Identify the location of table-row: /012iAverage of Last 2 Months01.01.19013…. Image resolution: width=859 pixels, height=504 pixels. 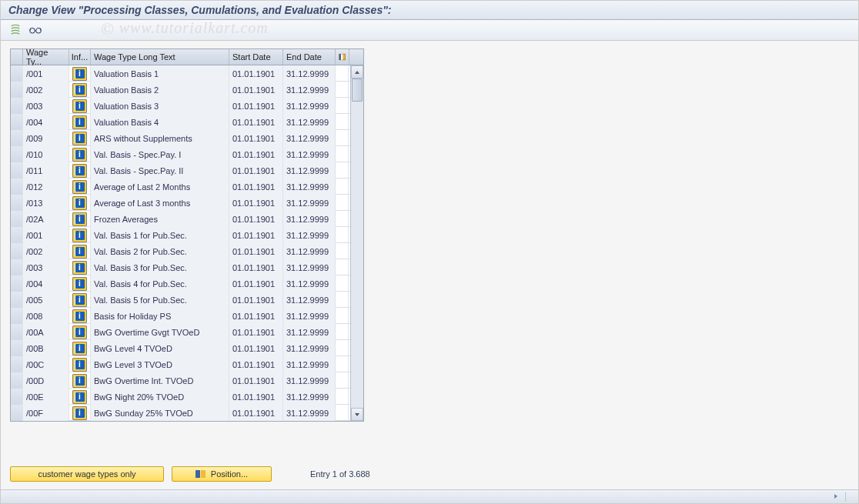
(187, 186).